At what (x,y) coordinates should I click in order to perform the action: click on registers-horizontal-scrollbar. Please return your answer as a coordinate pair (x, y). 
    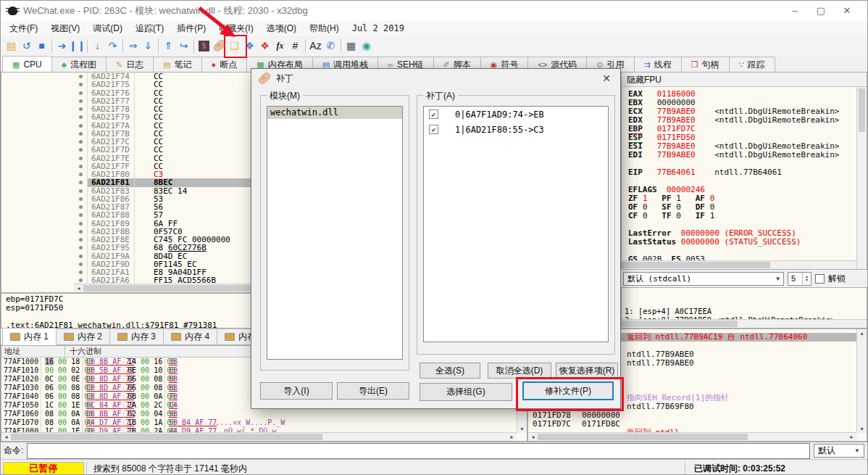
    Looking at the image, I should click on (739, 265).